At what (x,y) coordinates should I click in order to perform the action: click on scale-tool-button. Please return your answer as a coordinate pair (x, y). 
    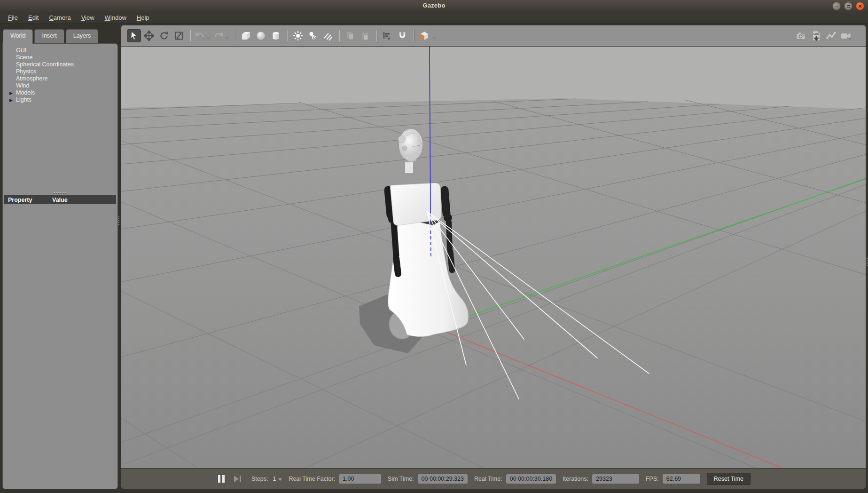
    Looking at the image, I should click on (179, 36).